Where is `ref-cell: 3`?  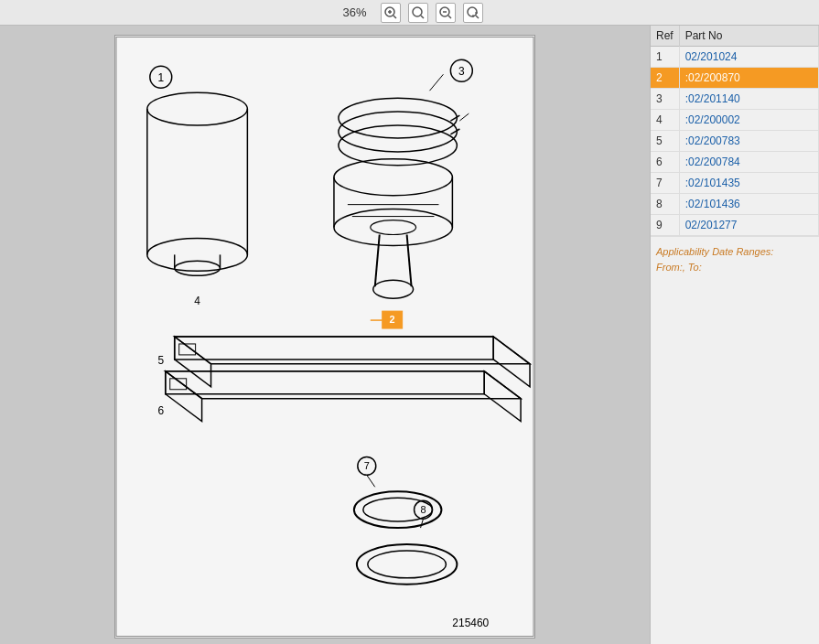
ref-cell: 3 is located at coordinates (664, 99).